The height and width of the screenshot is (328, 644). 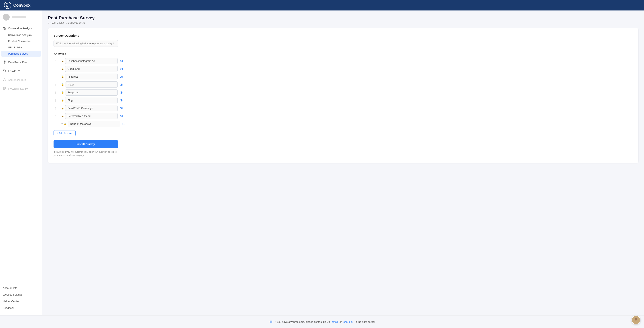 I want to click on sidebar-item-easygtm: EasyGTM, so click(x=21, y=71).